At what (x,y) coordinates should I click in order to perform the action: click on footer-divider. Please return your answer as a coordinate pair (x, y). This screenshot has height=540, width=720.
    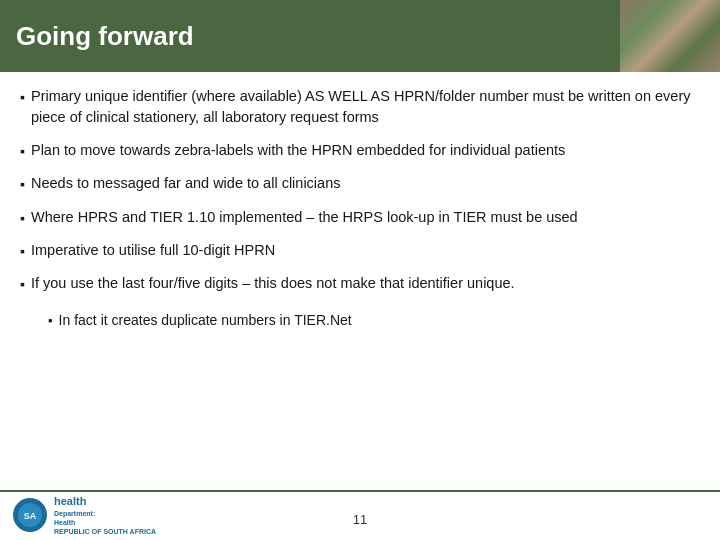
    Looking at the image, I should click on (360, 491).